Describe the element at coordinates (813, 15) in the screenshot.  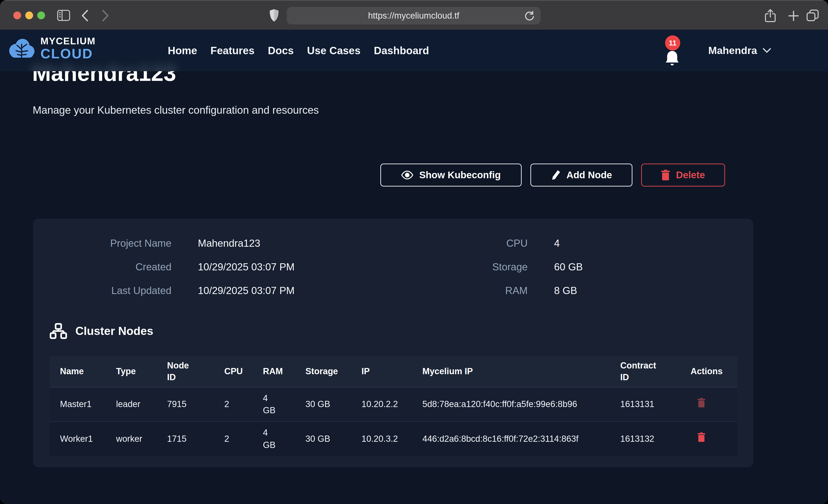
I see `tab-overview-icon` at that location.